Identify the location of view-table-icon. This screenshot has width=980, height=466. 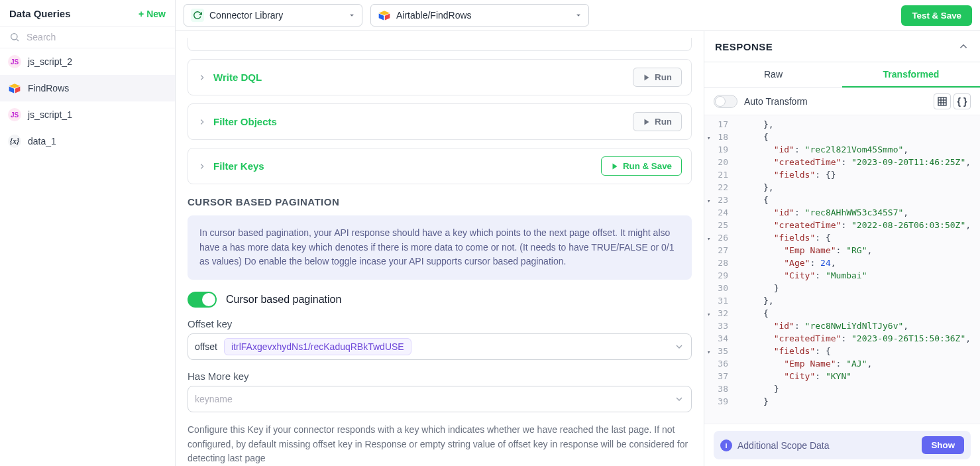
(942, 101).